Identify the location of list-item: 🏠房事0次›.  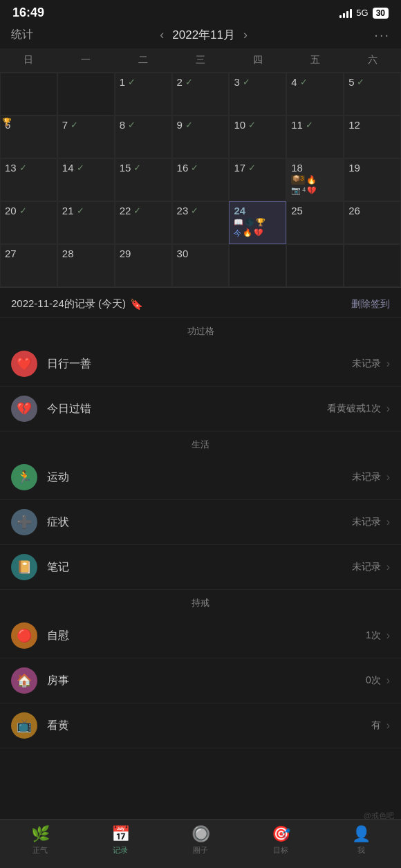
(200, 681).